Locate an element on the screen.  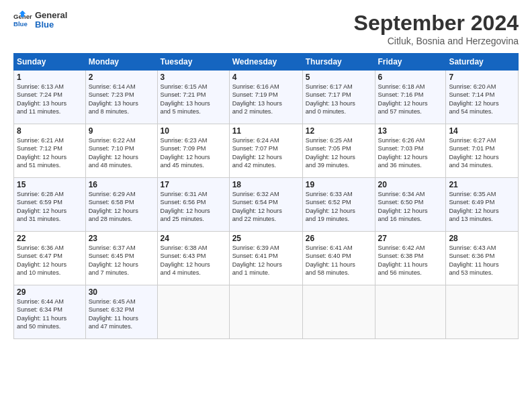
table-row: 24Sunrise: 6:38 AM Sunset: 6:43 PM Dayli… is located at coordinates (193, 259).